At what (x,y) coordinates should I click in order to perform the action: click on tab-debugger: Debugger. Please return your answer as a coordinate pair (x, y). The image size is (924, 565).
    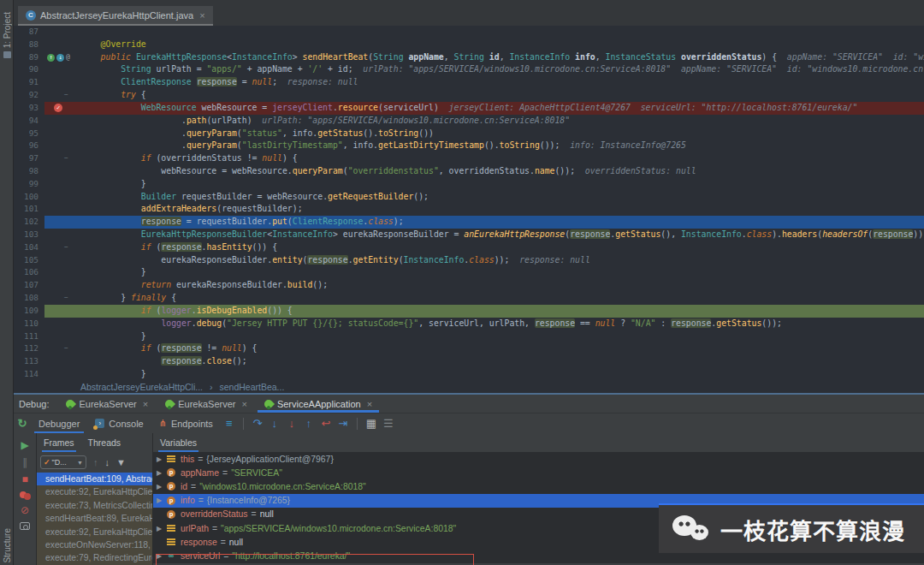
    Looking at the image, I should click on (59, 423).